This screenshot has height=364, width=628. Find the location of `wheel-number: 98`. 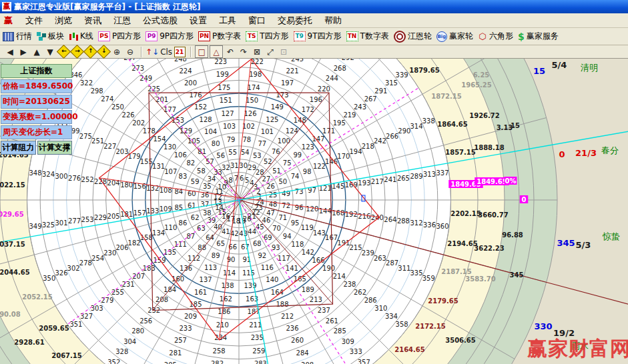

wheel-number: 98 is located at coordinates (307, 172).